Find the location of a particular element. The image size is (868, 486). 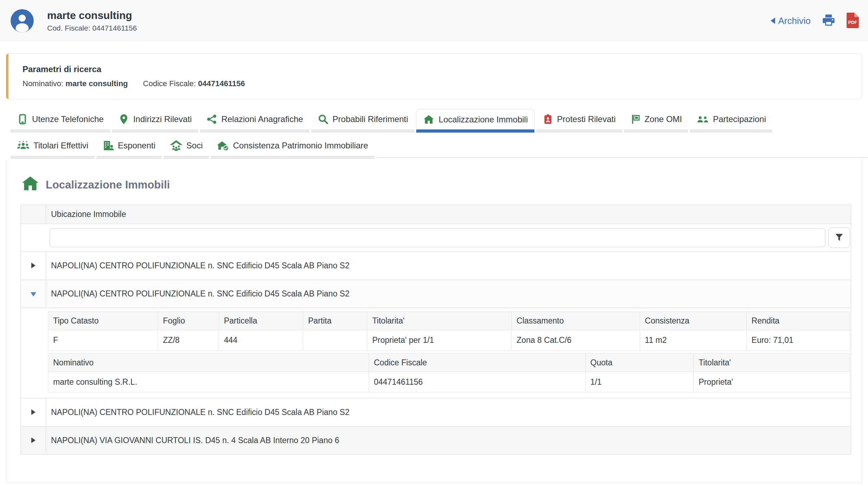

table-header-row: Ubicazione Immobile is located at coordinates (436, 215).